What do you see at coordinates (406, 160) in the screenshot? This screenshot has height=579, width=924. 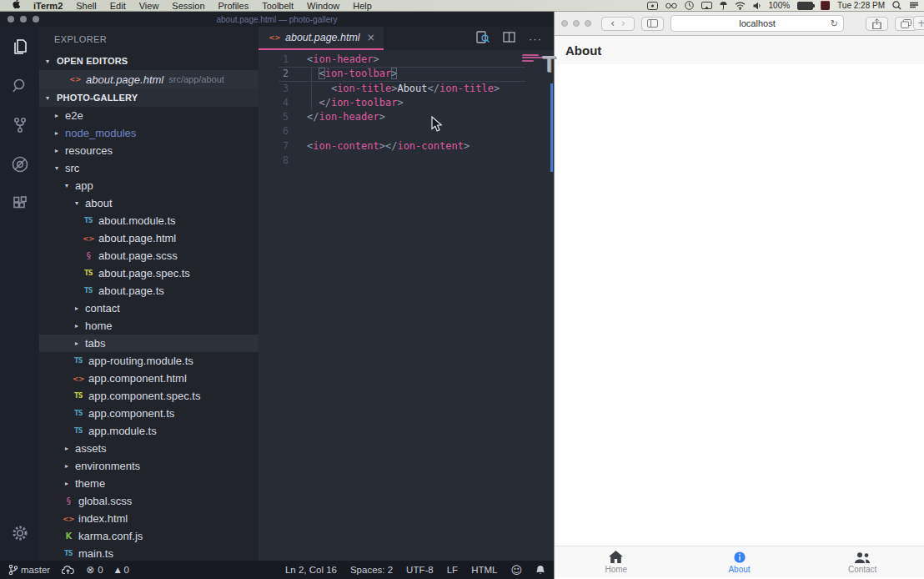 I see `code-line-8: 8` at bounding box center [406, 160].